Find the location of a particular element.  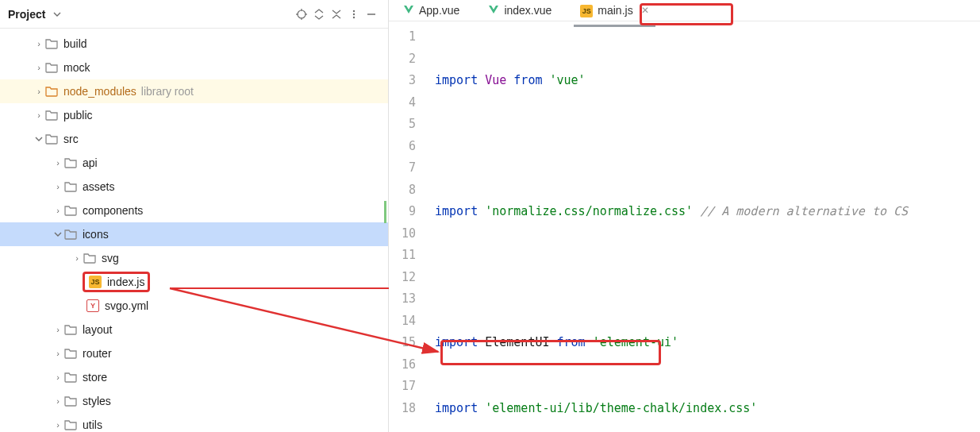

sidebar-header: Project is located at coordinates (194, 14).